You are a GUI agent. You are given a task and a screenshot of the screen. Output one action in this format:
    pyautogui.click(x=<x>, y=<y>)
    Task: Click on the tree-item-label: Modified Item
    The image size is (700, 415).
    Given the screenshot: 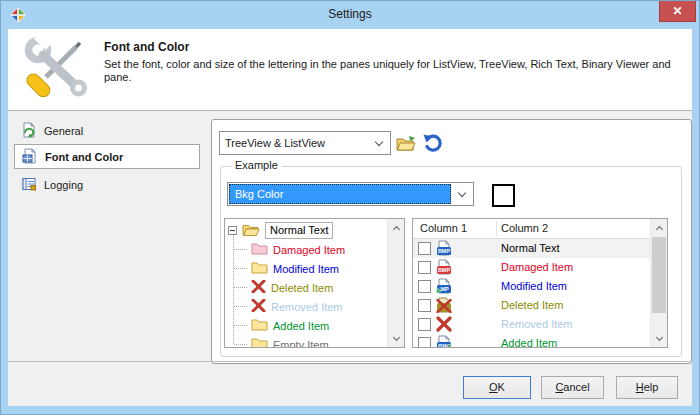 What is the action you would take?
    pyautogui.click(x=306, y=269)
    